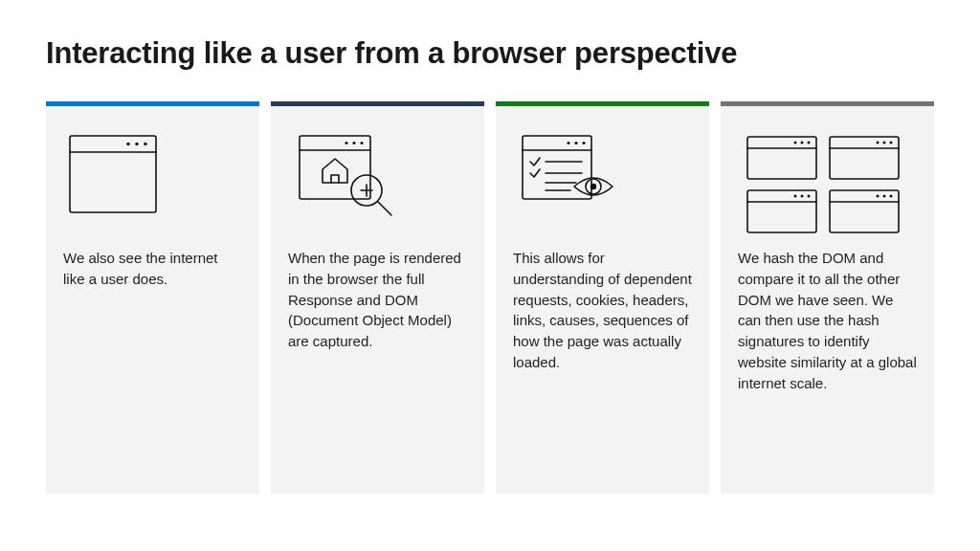 The height and width of the screenshot is (551, 980). I want to click on multiple-windows-icon, so click(827, 183).